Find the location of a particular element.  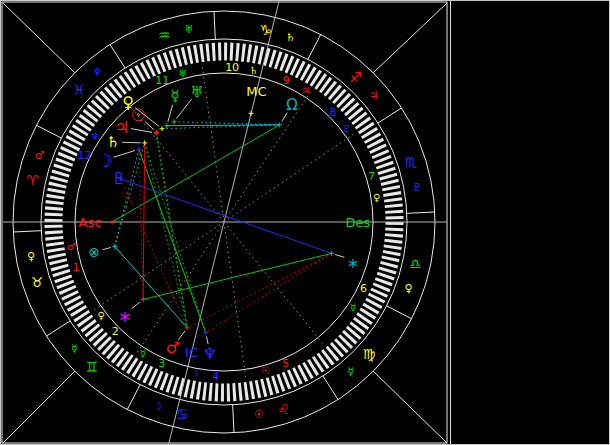

house-ruler-glyph: ♇ is located at coordinates (346, 128).